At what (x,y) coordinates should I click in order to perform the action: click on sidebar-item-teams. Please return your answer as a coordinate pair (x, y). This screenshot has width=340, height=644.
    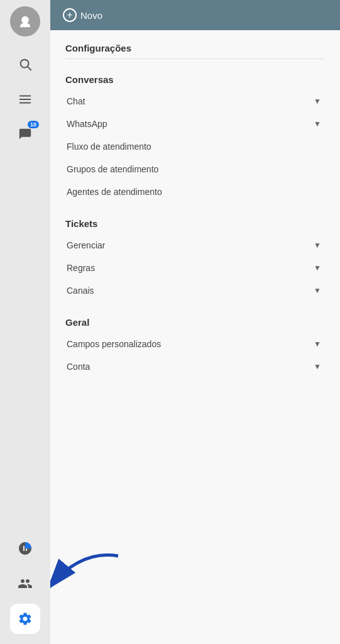
    Looking at the image, I should click on (25, 584).